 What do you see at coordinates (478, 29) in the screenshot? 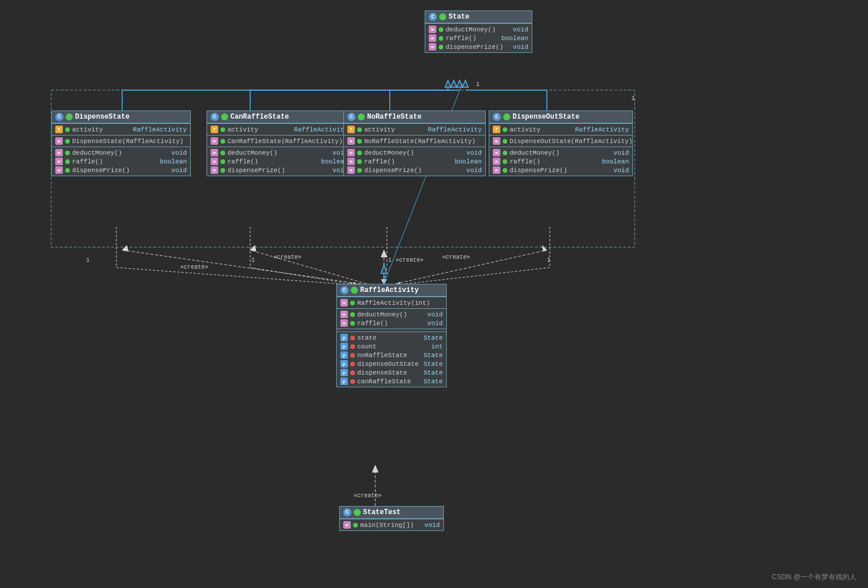
I see `state-method-1: m deductMoney() void` at bounding box center [478, 29].